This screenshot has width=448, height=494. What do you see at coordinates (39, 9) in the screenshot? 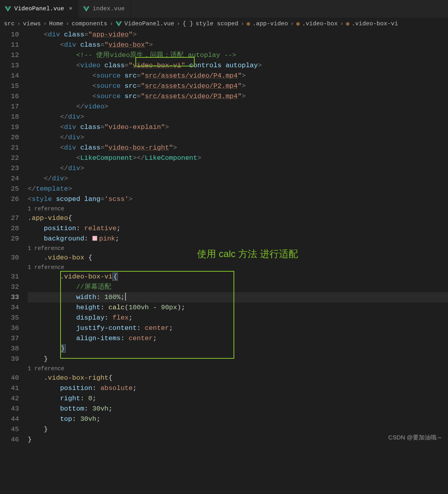
I see `tab-videopanel: VideoPanel.vue ×` at bounding box center [39, 9].